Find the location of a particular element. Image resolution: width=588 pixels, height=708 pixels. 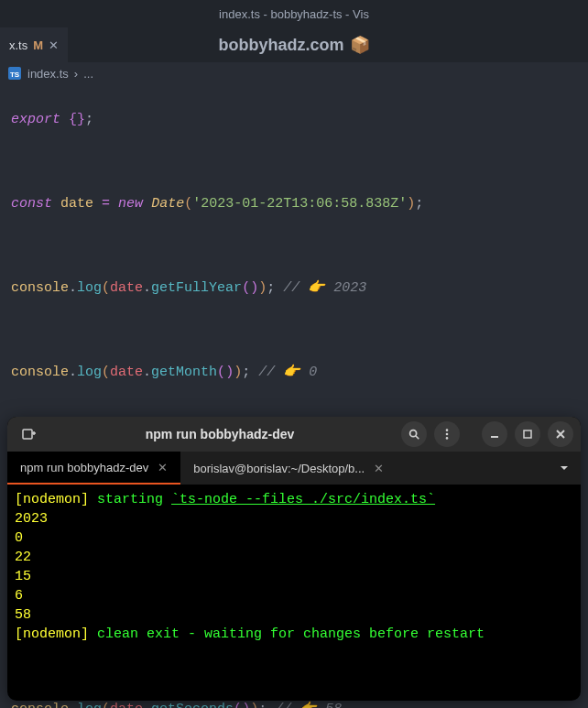

terminal-tab-inactive: borislav@borislav:~/Desktop/b... ✕ is located at coordinates (289, 468).